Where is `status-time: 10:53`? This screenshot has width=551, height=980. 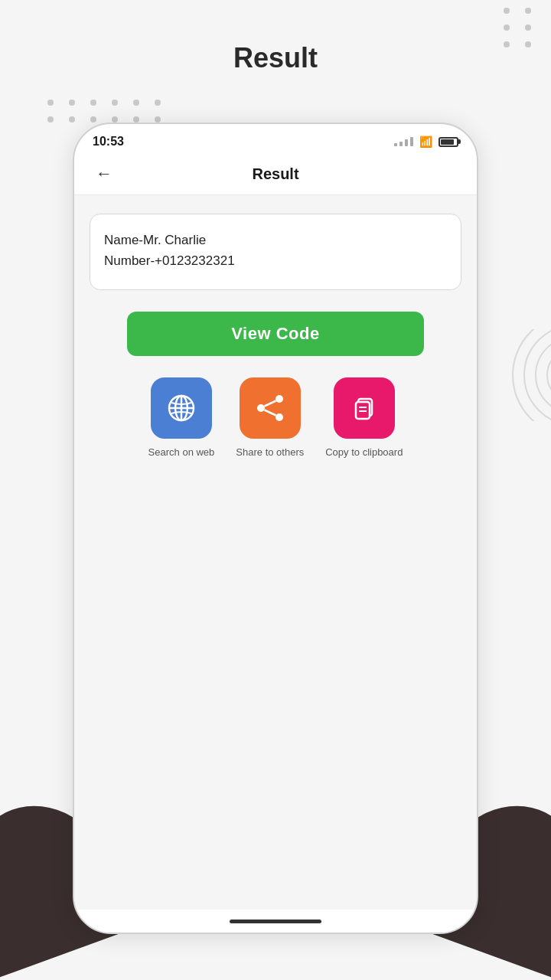
status-time: 10:53 is located at coordinates (109, 142).